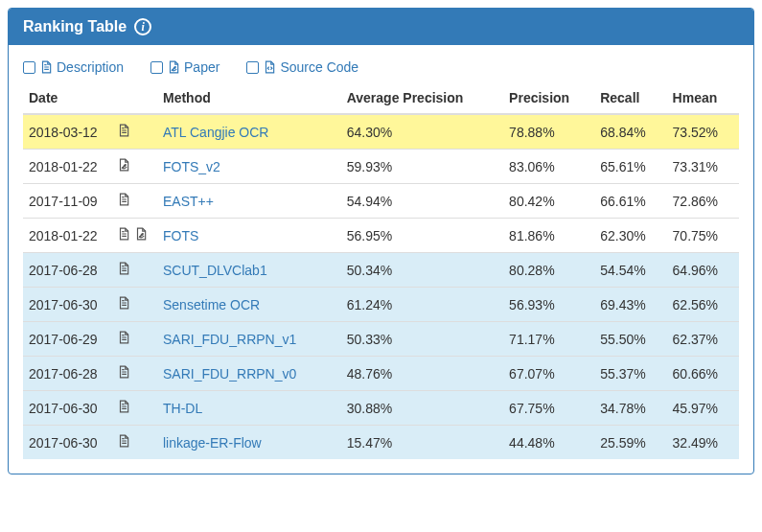  What do you see at coordinates (381, 270) in the screenshot?
I see `table-row: 2017-06-28SCUT_DLVClab150.34%80.28%54.54…` at bounding box center [381, 270].